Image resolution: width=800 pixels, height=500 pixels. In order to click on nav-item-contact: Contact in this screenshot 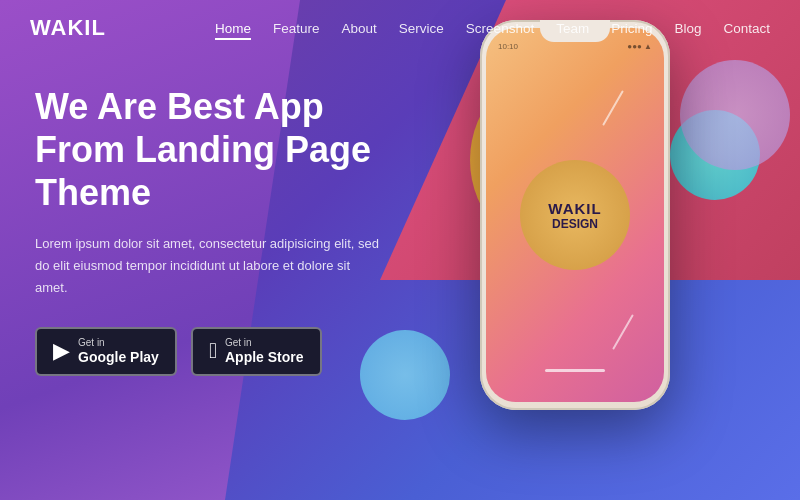, I will do `click(746, 28)`.